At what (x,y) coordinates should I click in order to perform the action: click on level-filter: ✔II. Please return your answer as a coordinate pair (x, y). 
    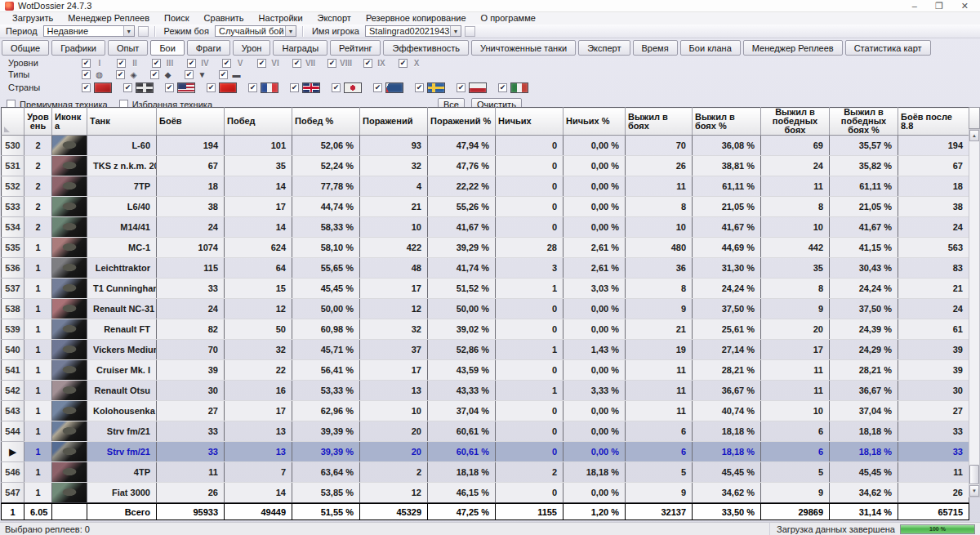
    Looking at the image, I should click on (129, 64).